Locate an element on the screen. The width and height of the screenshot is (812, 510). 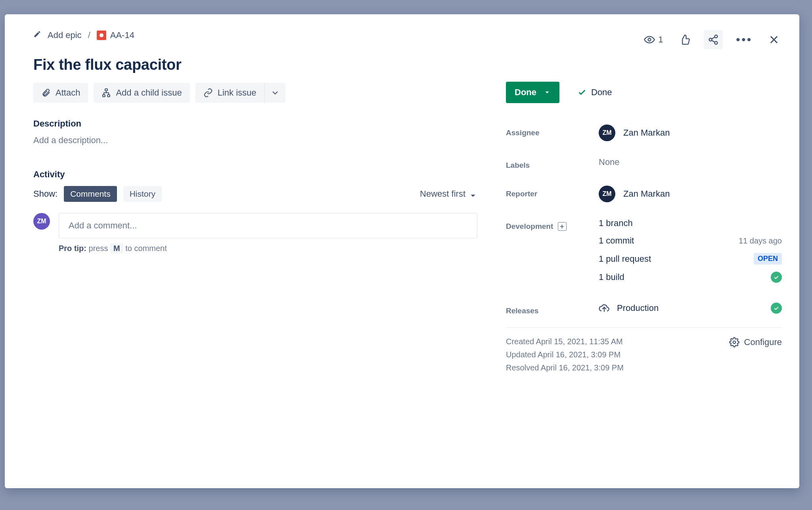
issue-key-link: AA-14 is located at coordinates (116, 35).